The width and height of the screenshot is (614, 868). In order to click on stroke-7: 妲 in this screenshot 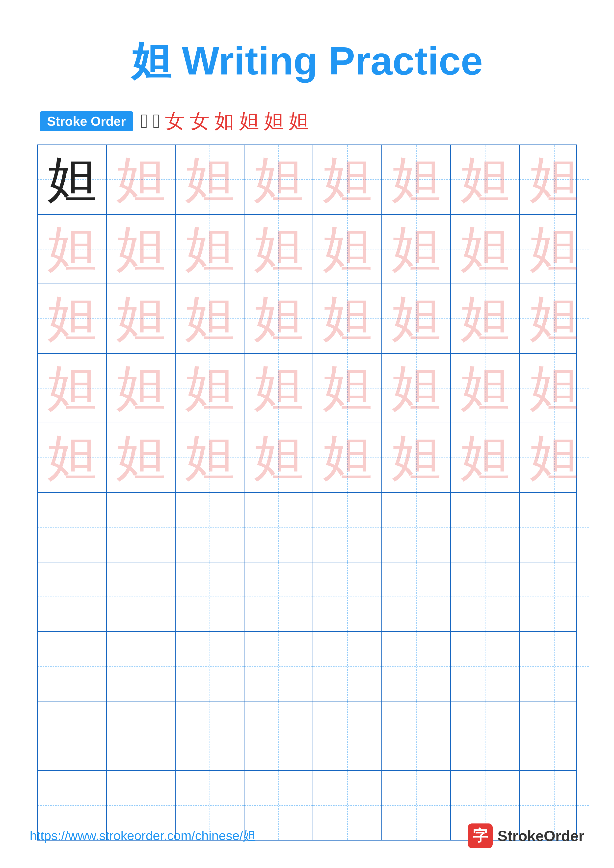, I will do `click(274, 121)`.